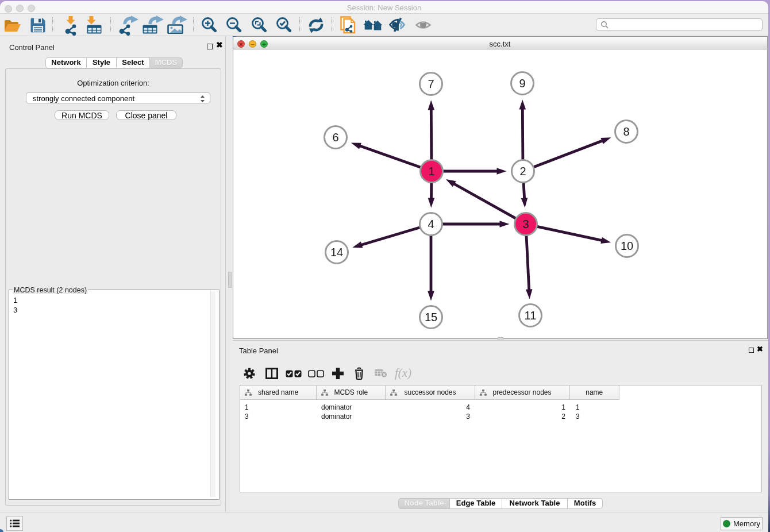 The height and width of the screenshot is (532, 770). What do you see at coordinates (336, 252) in the screenshot?
I see `svg-text: 14` at bounding box center [336, 252].